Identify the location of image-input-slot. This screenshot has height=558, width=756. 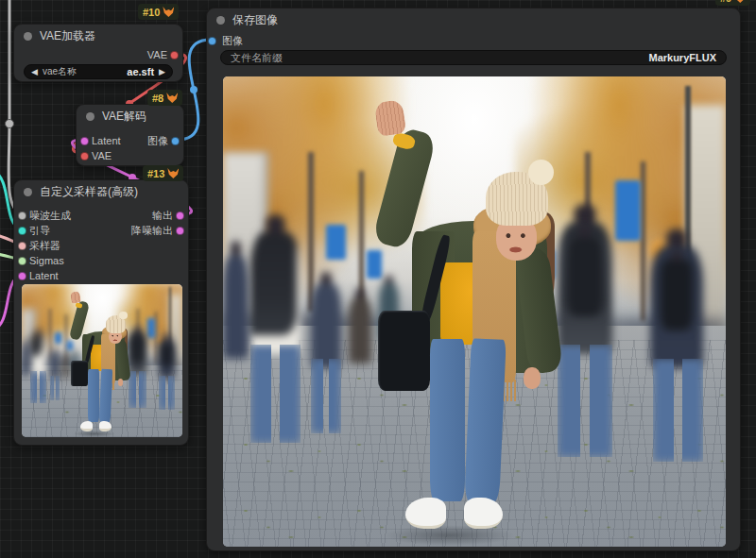
(212, 42).